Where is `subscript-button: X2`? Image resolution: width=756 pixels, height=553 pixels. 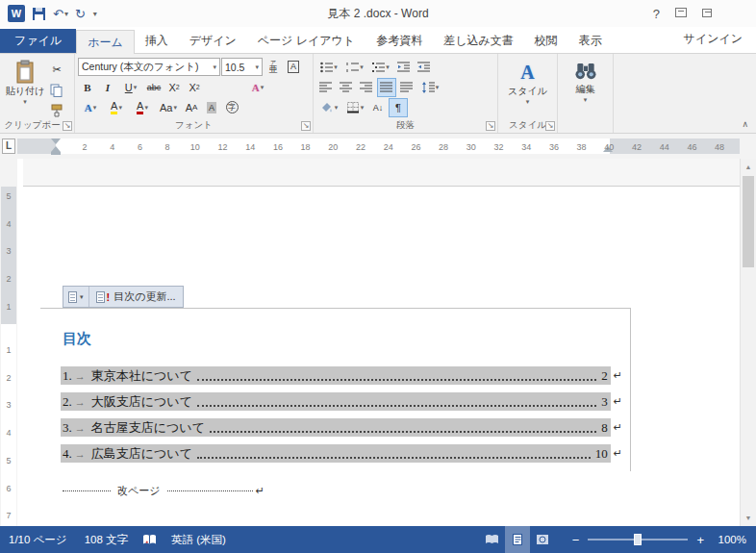
subscript-button: X2 is located at coordinates (174, 88).